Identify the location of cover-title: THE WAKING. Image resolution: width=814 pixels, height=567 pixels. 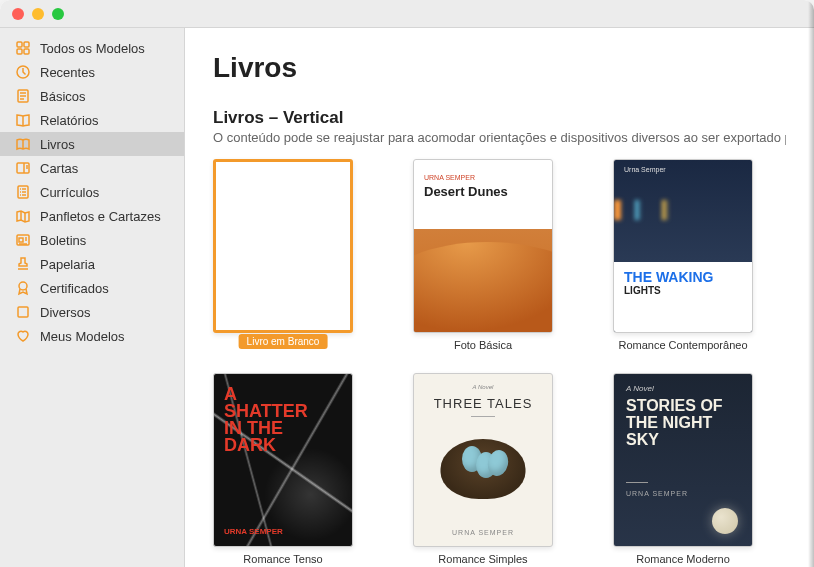
(683, 278).